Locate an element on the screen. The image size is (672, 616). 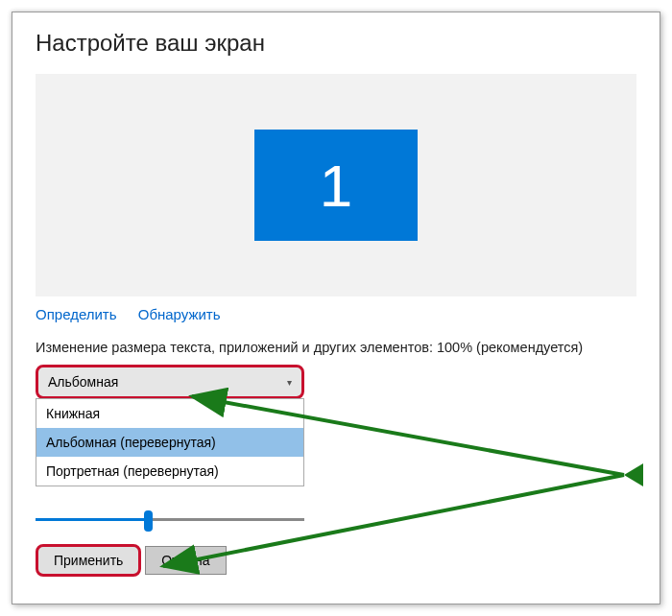
orientation-selected-text: Альбомная is located at coordinates (83, 382).